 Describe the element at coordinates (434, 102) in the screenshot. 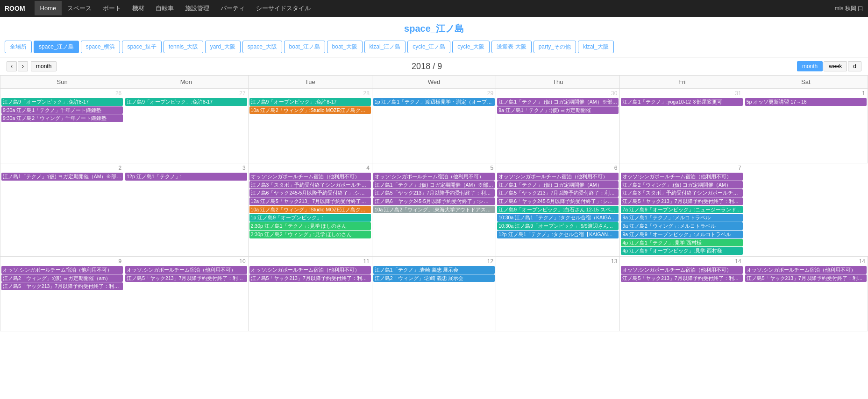

I see `event-item: 1p 江ノ島1「テクノ」渡辺様見学・測定（オープンピック・テクノ・ウィング）` at that location.